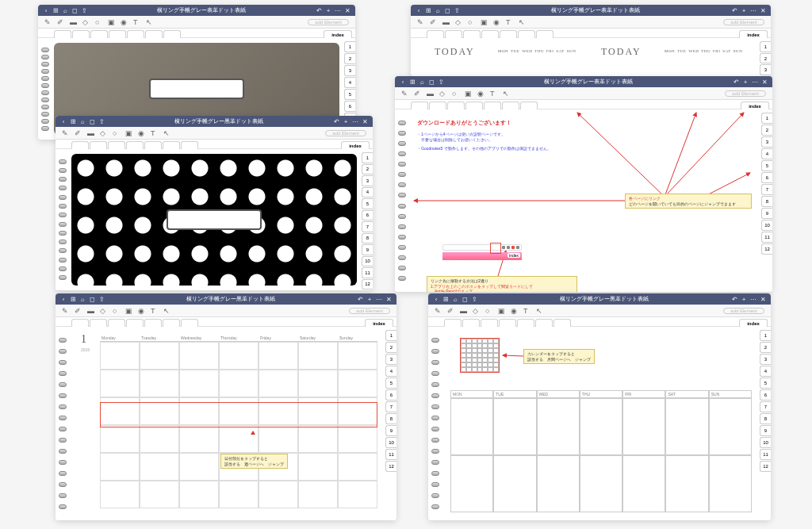 The height and width of the screenshot is (529, 812). What do you see at coordinates (367, 181) in the screenshot?
I see `month-tab: 3` at bounding box center [367, 181].